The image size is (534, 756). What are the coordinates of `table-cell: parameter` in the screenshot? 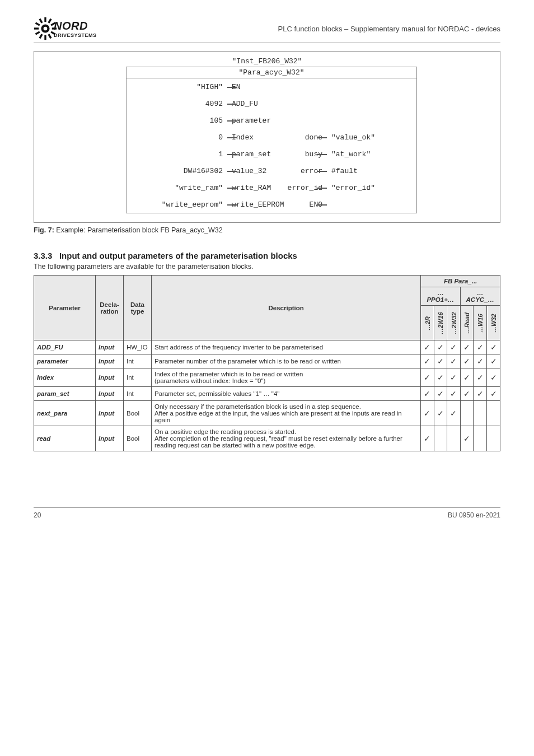 It's located at (65, 362).